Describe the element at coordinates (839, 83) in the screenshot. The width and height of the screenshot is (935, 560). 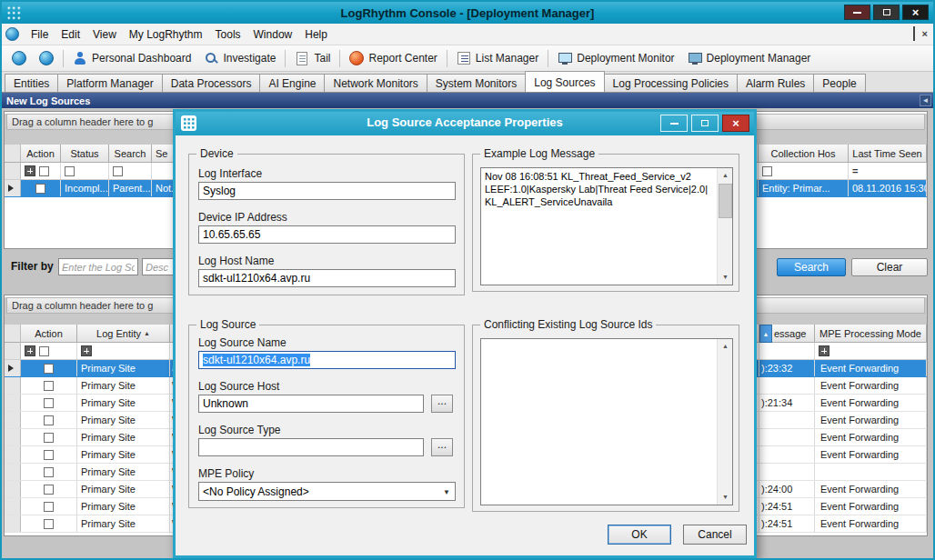
I see `tab-people: People` at that location.